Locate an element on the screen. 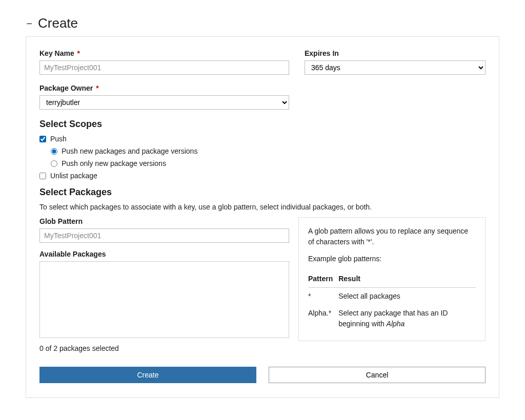 The image size is (525, 420). glob-result-cell: Select all packages is located at coordinates (407, 297).